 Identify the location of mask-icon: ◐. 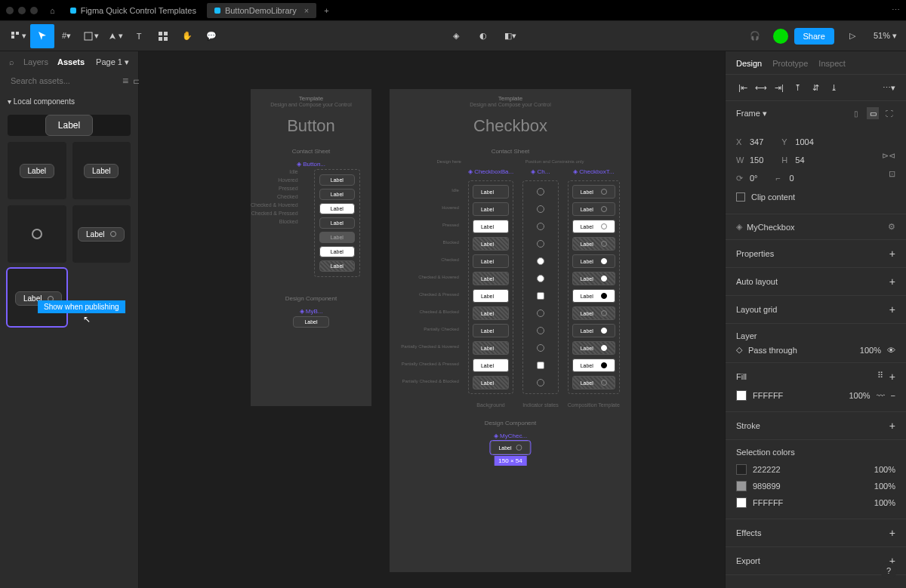
(483, 36).